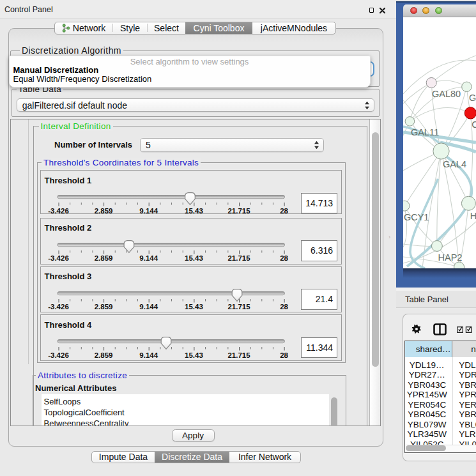 The image size is (476, 476). What do you see at coordinates (450, 257) in the screenshot?
I see `svg-text: HAP2` at bounding box center [450, 257].